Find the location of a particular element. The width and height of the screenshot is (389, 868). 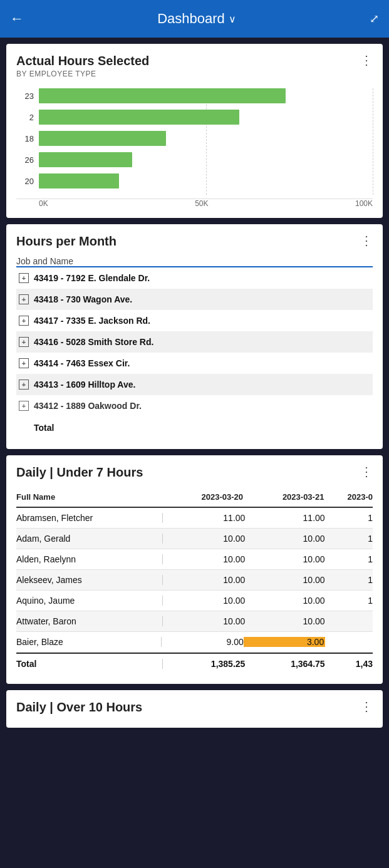

axis-label-50k: 50K is located at coordinates (202, 204).